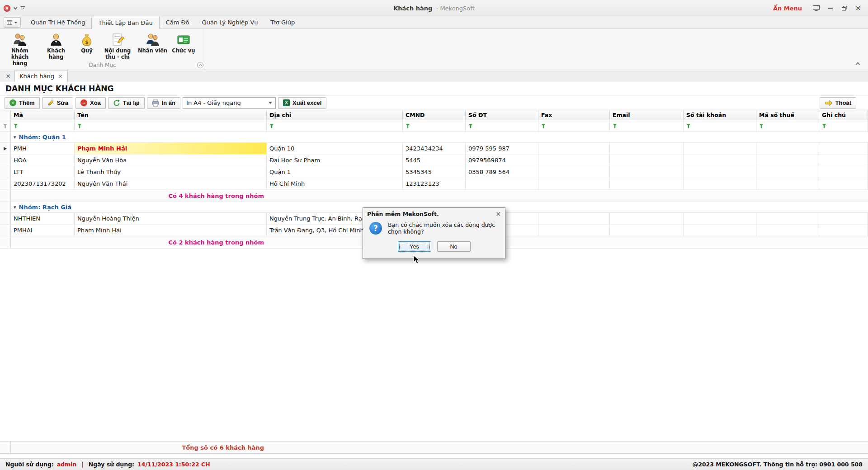 The width and height of the screenshot is (868, 470). What do you see at coordinates (23, 8) in the screenshot?
I see `quick-access-customize-icon` at bounding box center [23, 8].